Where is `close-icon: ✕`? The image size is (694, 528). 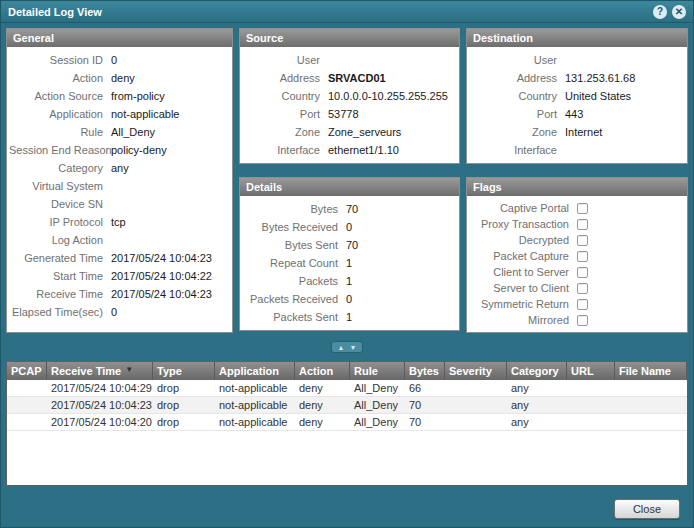
close-icon: ✕ is located at coordinates (679, 12).